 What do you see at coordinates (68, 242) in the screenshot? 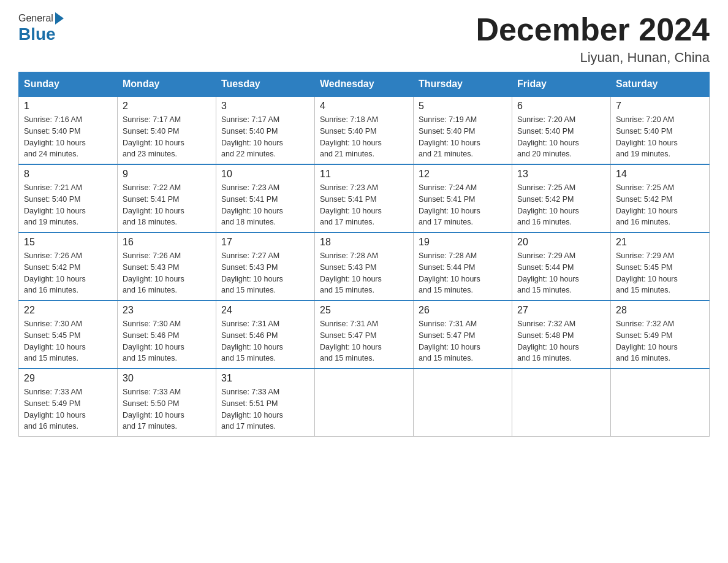
I see `day-number: 15` at bounding box center [68, 242].